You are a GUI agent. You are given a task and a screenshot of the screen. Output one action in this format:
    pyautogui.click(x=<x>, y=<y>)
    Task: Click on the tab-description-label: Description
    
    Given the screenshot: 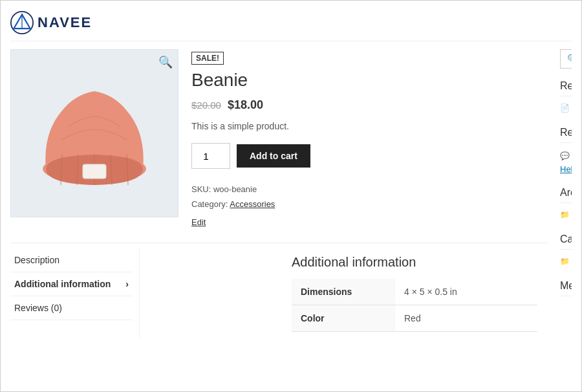 What is the action you would take?
    pyautogui.click(x=37, y=260)
    